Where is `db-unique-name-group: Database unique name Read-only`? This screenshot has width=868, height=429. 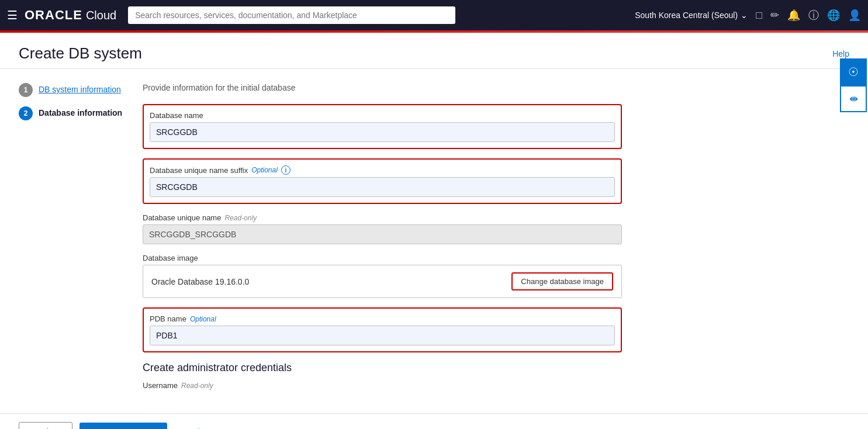 db-unique-name-group: Database unique name Read-only is located at coordinates (382, 229).